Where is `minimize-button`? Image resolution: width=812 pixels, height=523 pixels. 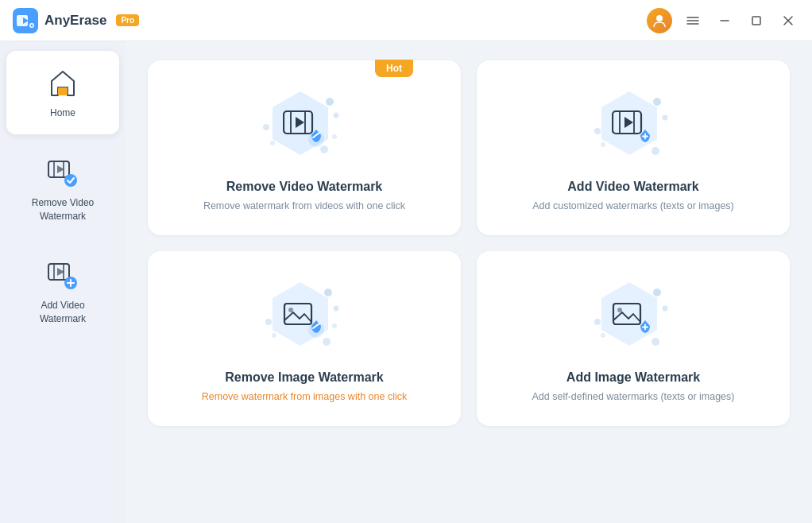 minimize-button is located at coordinates (725, 21).